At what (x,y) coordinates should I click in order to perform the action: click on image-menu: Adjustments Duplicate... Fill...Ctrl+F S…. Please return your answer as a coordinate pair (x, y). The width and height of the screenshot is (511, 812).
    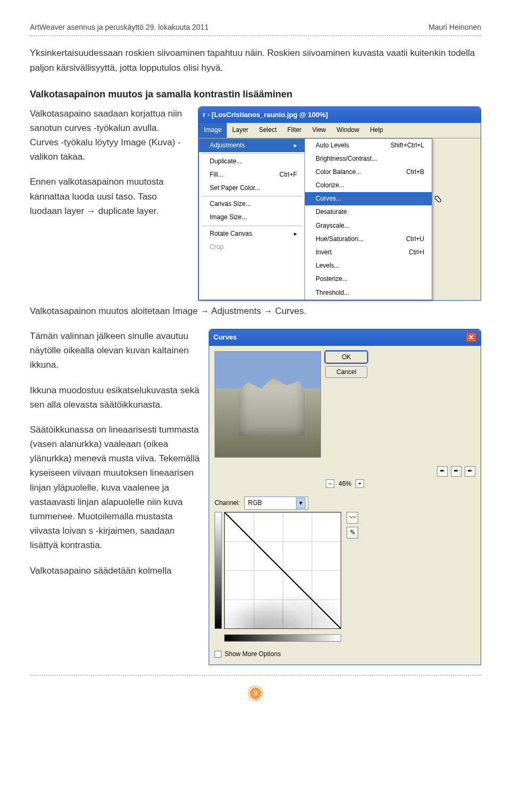
    Looking at the image, I should click on (252, 219).